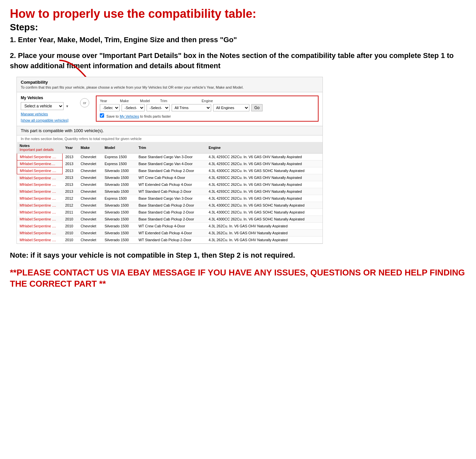 Image resolution: width=476 pixels, height=459 pixels. I want to click on table-header: Notes Important part details Year Make M…, so click(170, 148).